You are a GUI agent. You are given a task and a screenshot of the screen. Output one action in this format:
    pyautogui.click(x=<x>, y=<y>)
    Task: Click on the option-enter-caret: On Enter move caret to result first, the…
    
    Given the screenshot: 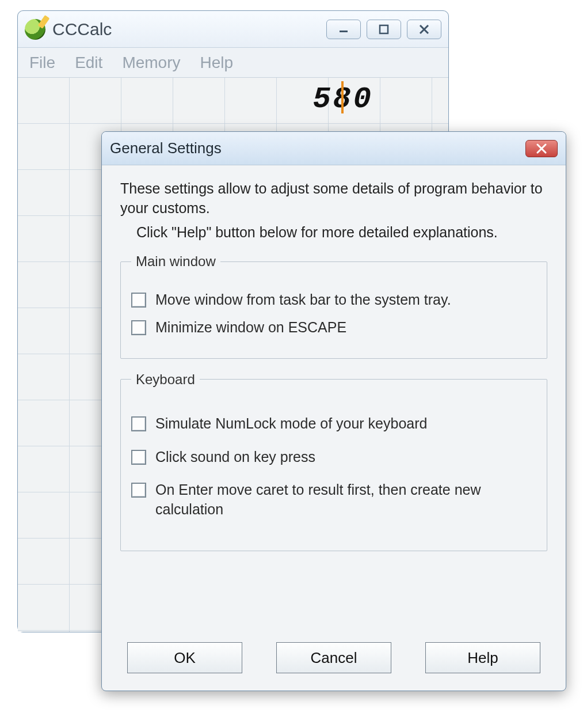 What is the action you would take?
    pyautogui.click(x=334, y=500)
    